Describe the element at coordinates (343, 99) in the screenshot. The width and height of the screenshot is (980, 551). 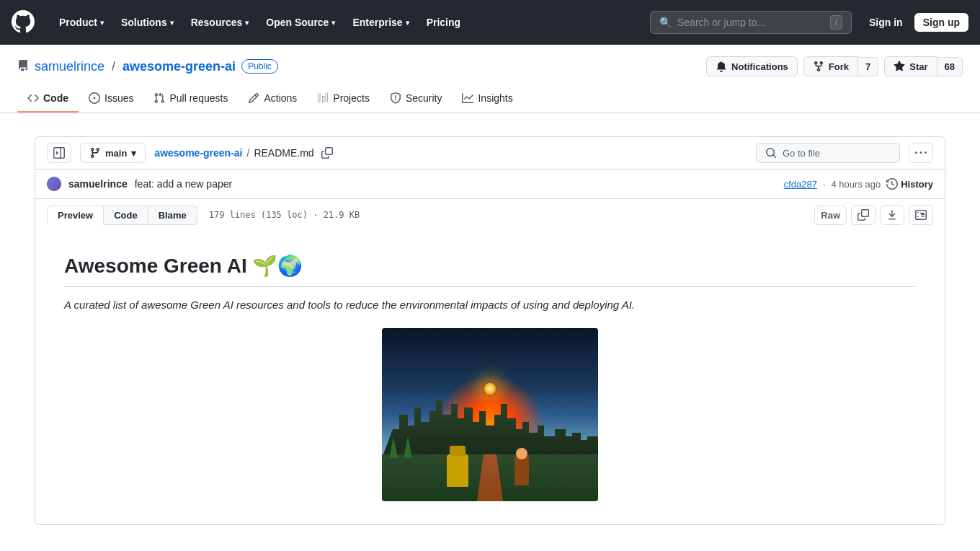
I see `tab-projects: Projects` at that location.